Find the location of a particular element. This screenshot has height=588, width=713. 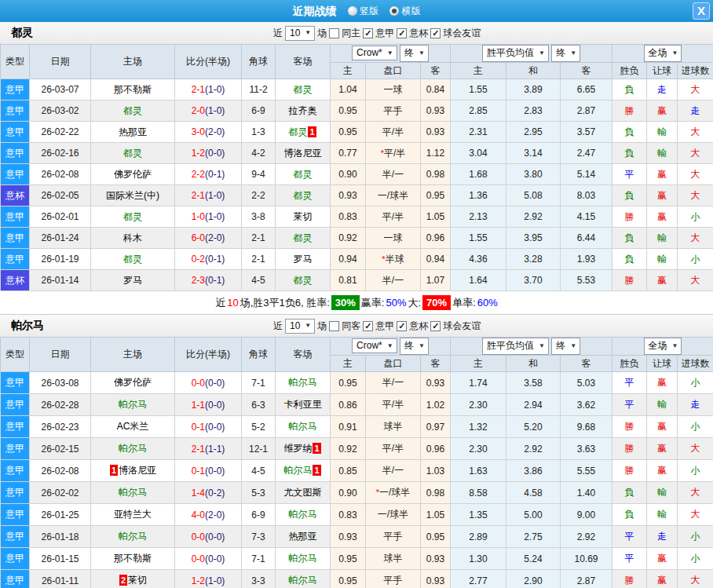

corner-cell: 2-1 is located at coordinates (259, 259).